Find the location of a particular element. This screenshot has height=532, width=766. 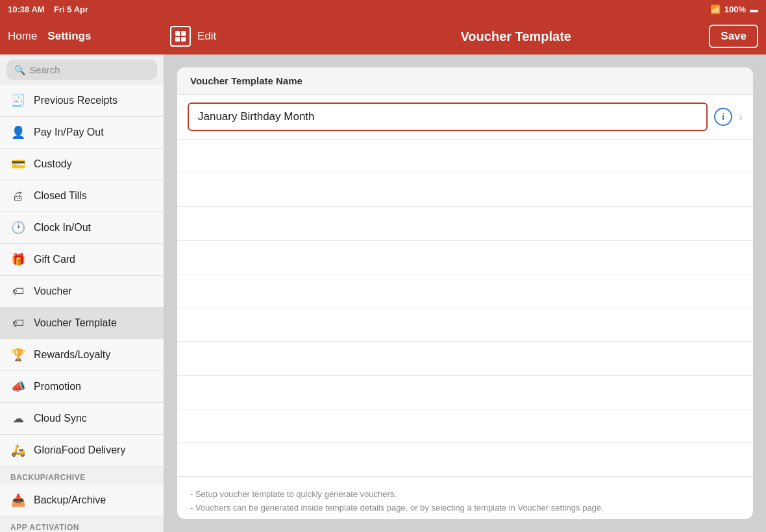

page-title: Voucher Template is located at coordinates (515, 36).